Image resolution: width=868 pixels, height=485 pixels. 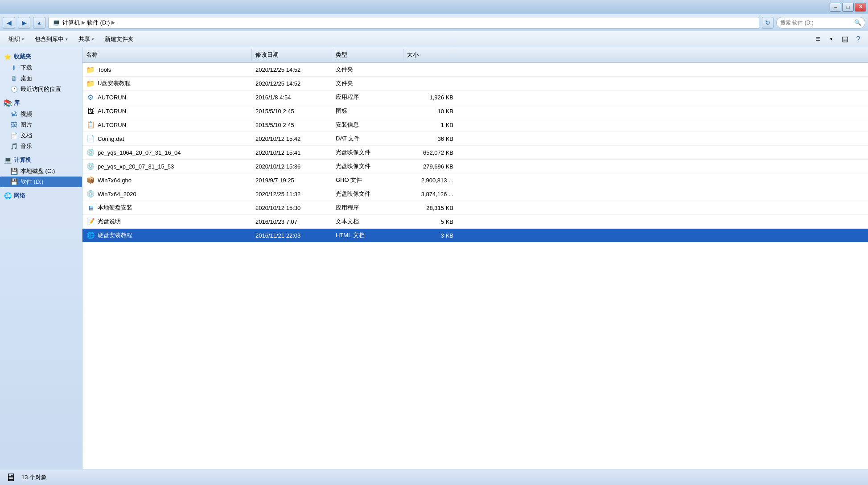 I want to click on sidebar-item-download: ⬇ 下载, so click(x=41, y=68).